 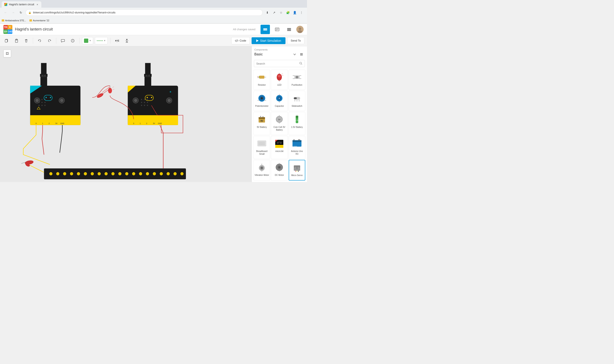 I want to click on component-pushbutton: Pushbutton, so click(x=297, y=80).